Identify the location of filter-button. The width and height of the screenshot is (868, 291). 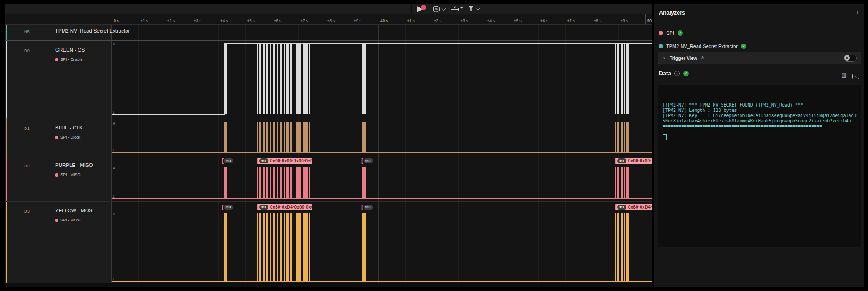
(474, 9).